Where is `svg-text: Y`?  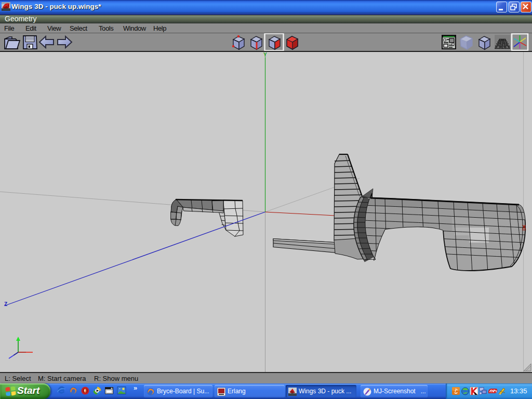
svg-text: Y is located at coordinates (265, 55).